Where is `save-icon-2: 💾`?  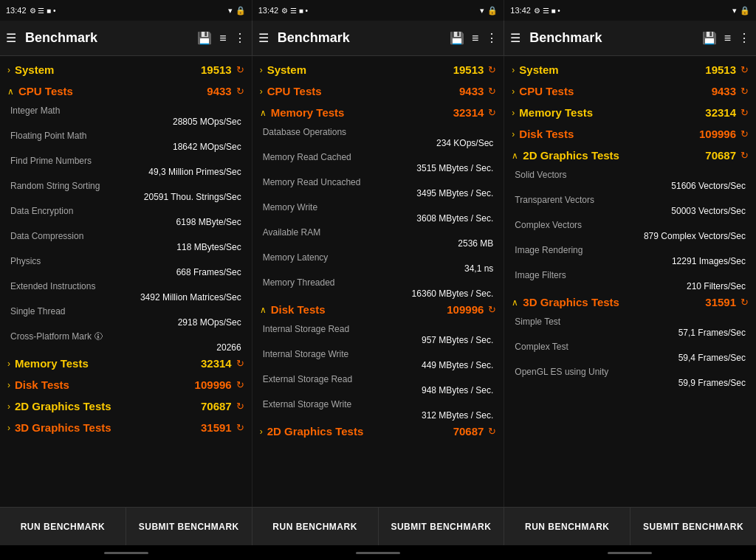 save-icon-2: 💾 is located at coordinates (457, 38).